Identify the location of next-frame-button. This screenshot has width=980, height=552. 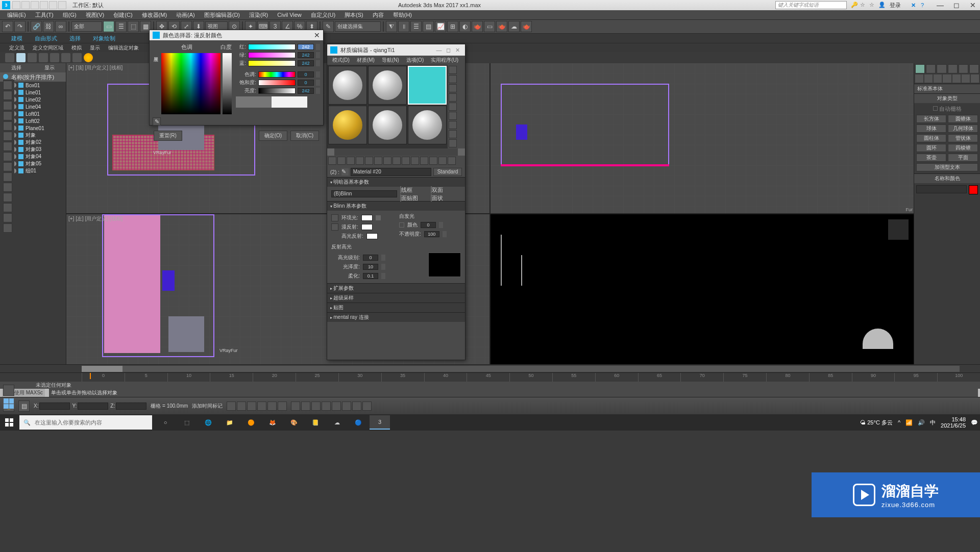
(262, 406).